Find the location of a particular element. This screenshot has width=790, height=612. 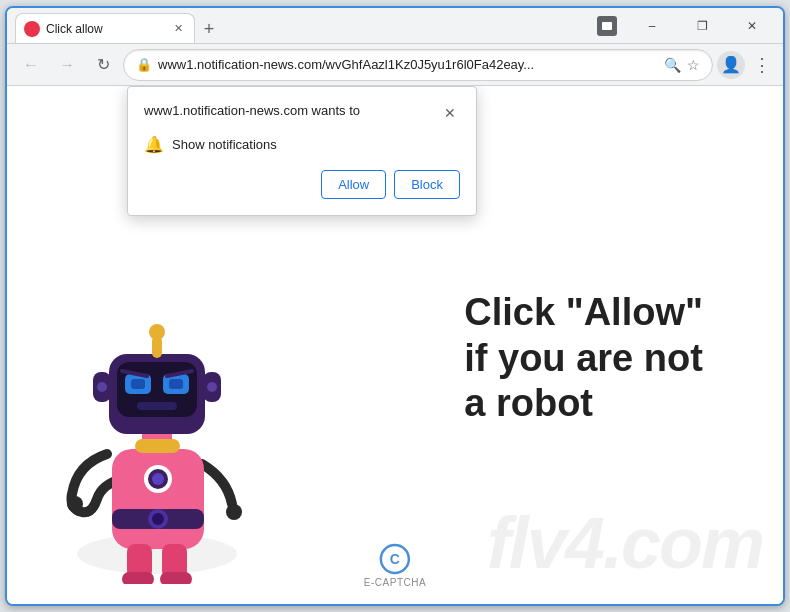

close-button: ✕ is located at coordinates (752, 26).